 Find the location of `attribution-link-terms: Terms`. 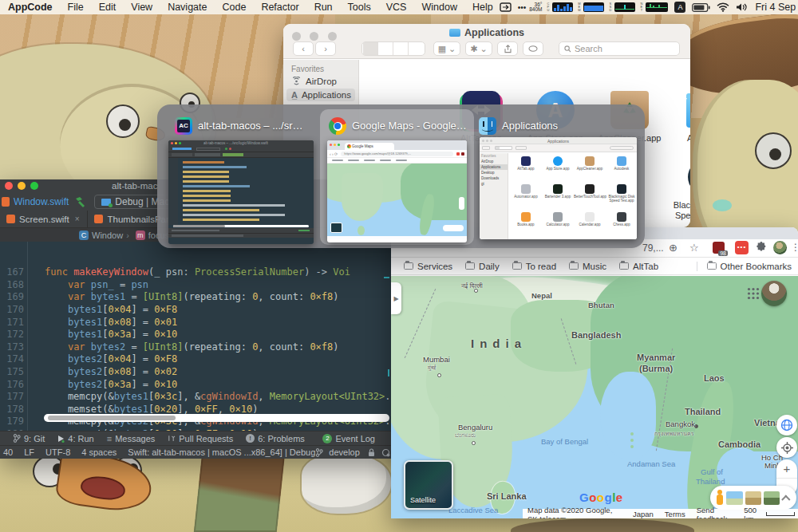

attribution-link-terms: Terms is located at coordinates (675, 514).